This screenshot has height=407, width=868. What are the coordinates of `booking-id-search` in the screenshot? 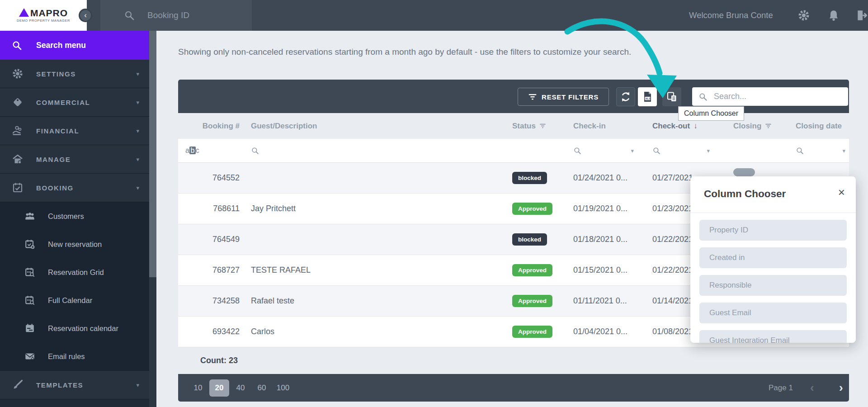 It's located at (176, 15).